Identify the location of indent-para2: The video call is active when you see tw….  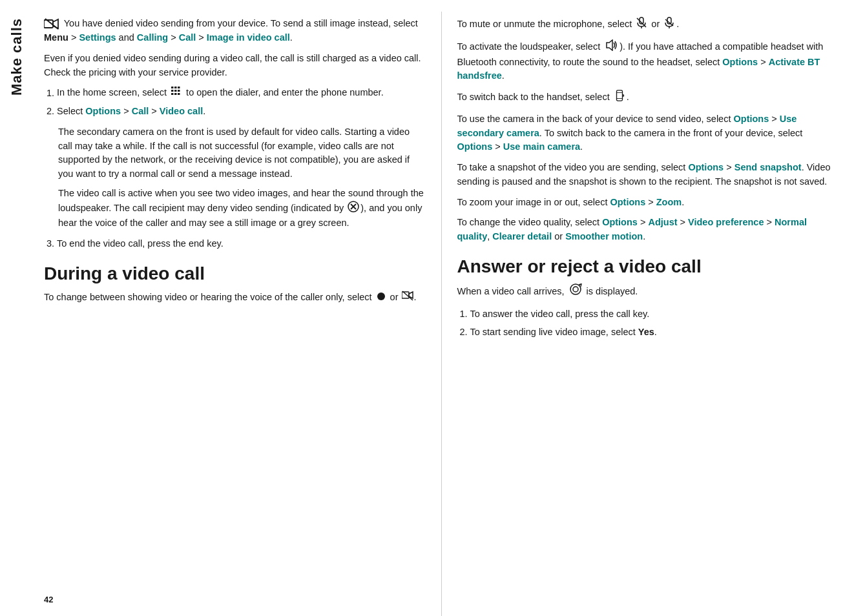
(242, 209).